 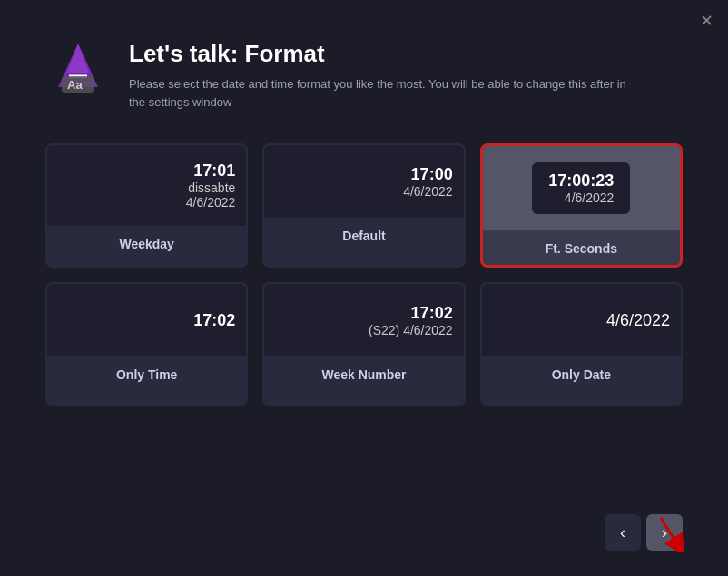 I want to click on format-card-week-number: 17:02(S22) 4/6/2022Week Number, so click(x=363, y=345).